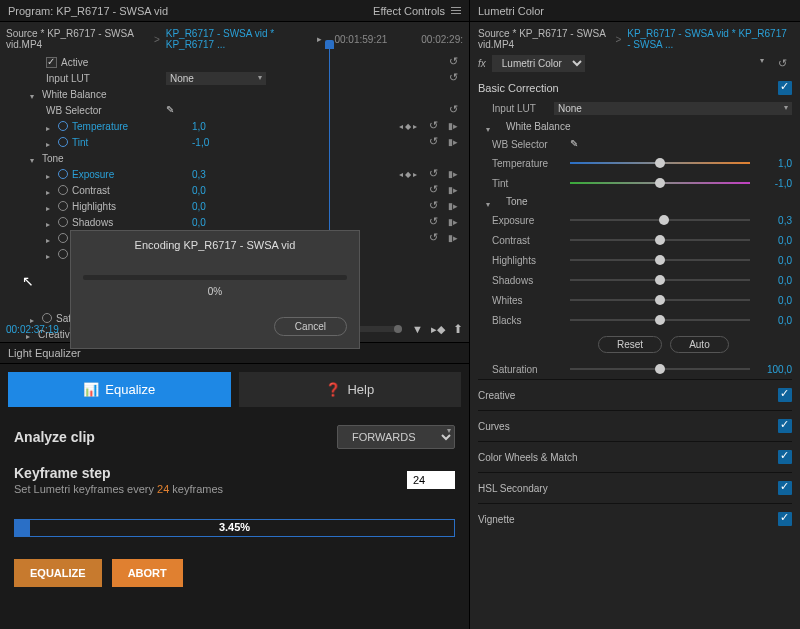 The image size is (800, 629). What do you see at coordinates (660, 163) in the screenshot?
I see `temperature-slider` at bounding box center [660, 163].